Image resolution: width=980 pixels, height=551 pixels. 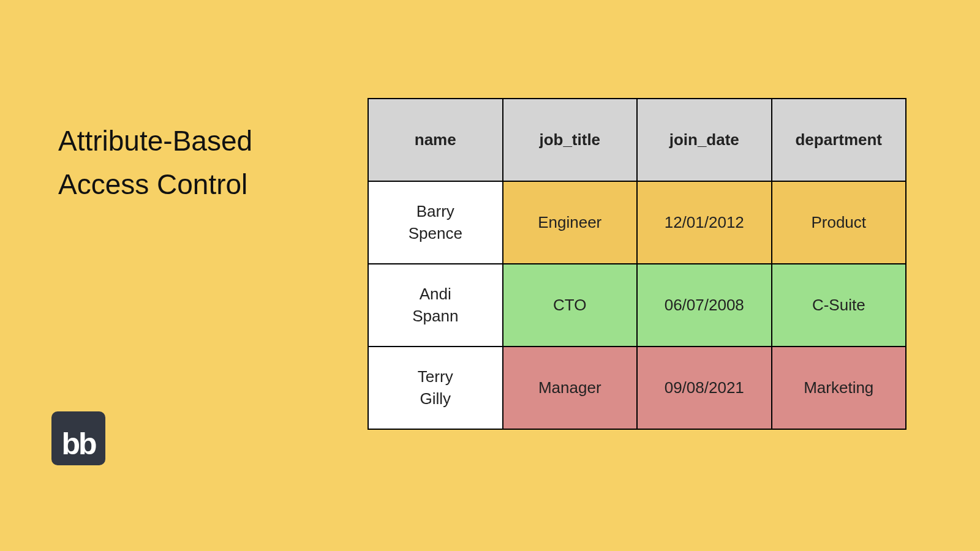 What do you see at coordinates (435, 140) in the screenshot?
I see `col-header-name: name` at bounding box center [435, 140].